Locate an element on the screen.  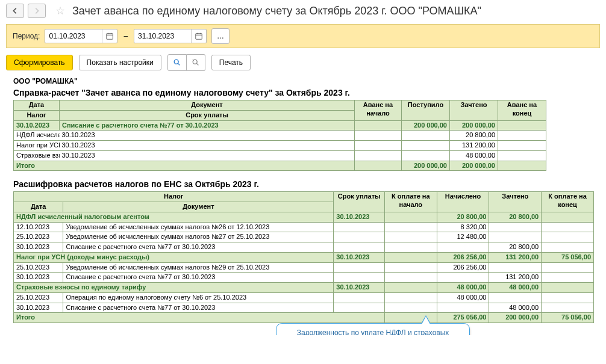
report-title-2: Расшифровка расчетов налогов по ЕНС за О… is located at coordinates (307, 181).